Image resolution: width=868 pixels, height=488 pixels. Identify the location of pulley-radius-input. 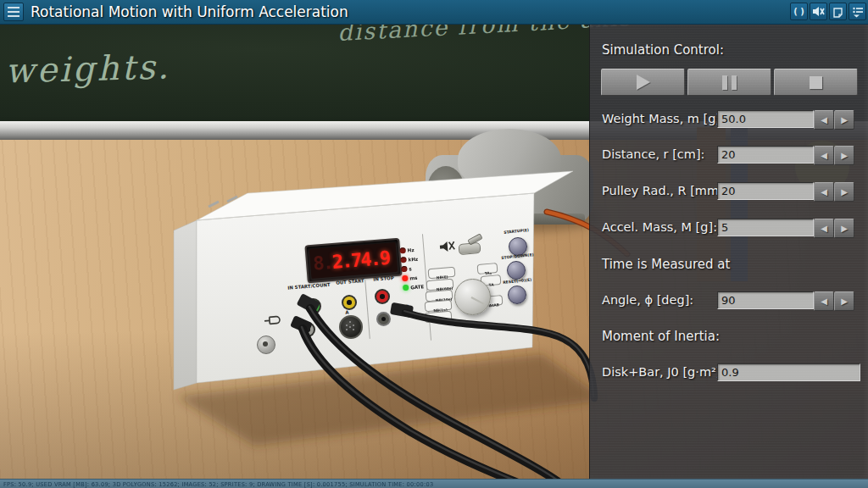
(765, 191).